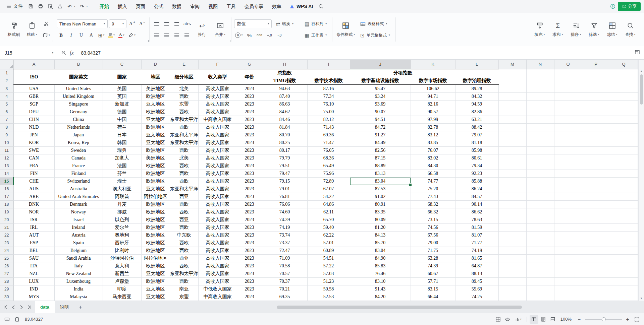  What do you see at coordinates (477, 228) in the screenshot?
I see `cell-L21: 81.59` at bounding box center [477, 228].